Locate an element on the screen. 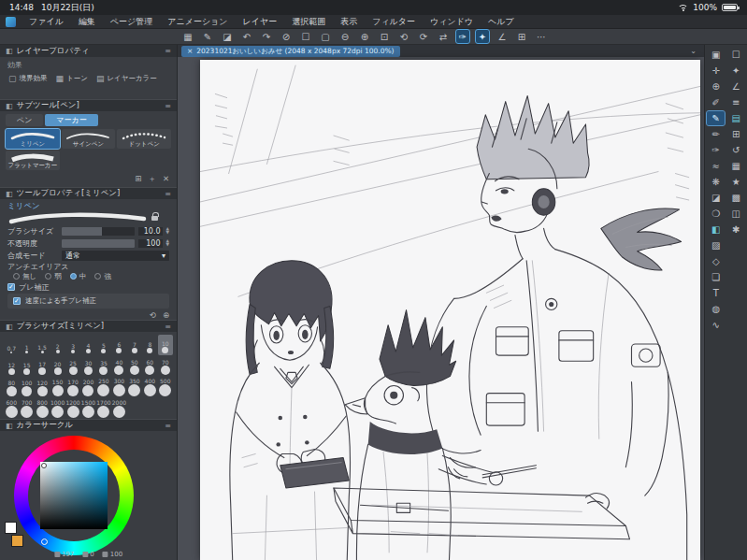 Image resolution: width=747 pixels, height=560 pixels. document-tab: × 20231021おいしいおみせ (2048 x 2048px 72dpi 1… is located at coordinates (291, 51).